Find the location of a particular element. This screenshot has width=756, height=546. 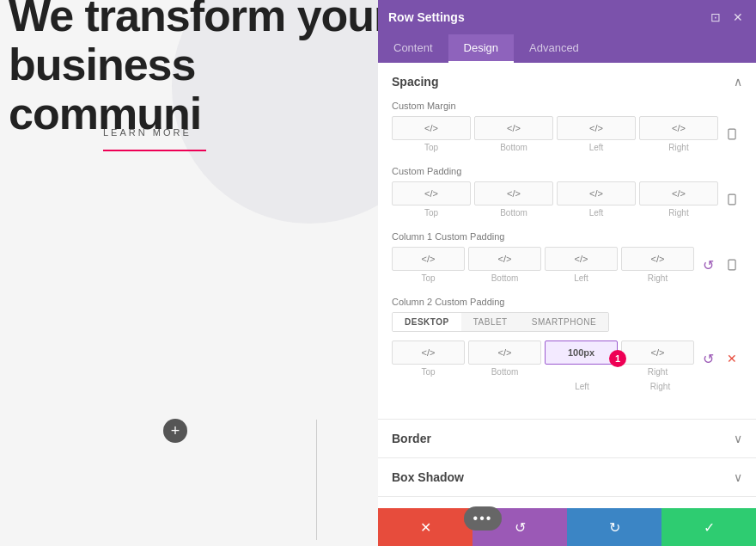

active-badge: 1 is located at coordinates (618, 359).